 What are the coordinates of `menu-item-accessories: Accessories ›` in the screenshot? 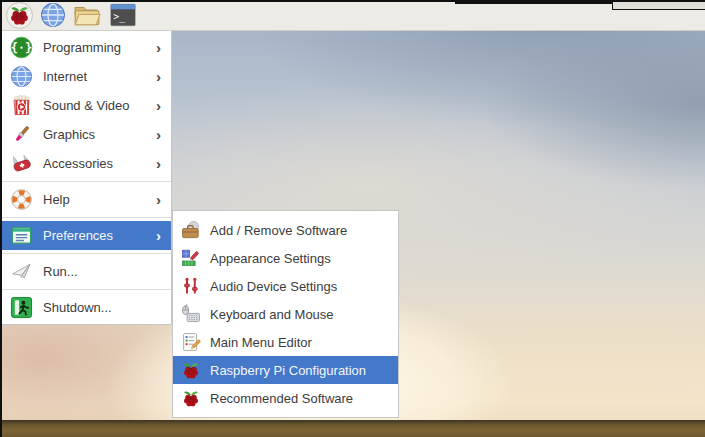 It's located at (86, 164).